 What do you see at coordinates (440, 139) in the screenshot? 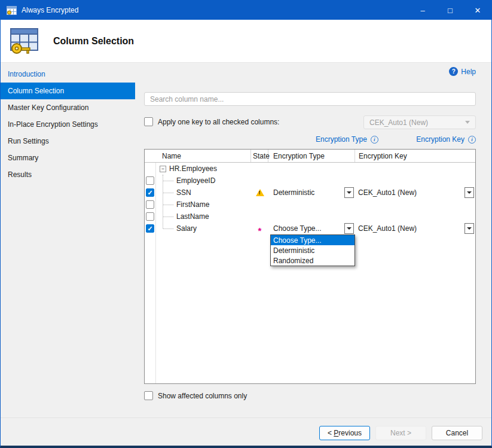
I see `encryption-key-link: Encryption Key` at bounding box center [440, 139].